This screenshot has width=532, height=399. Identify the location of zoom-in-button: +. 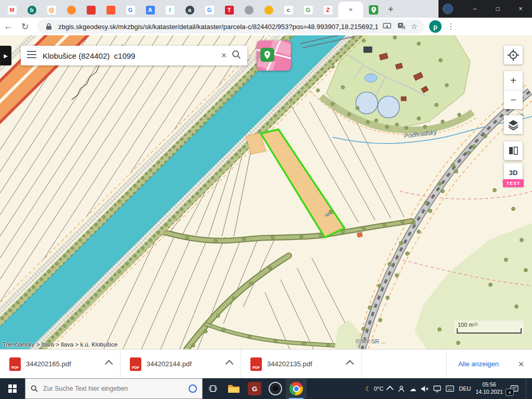
(513, 81).